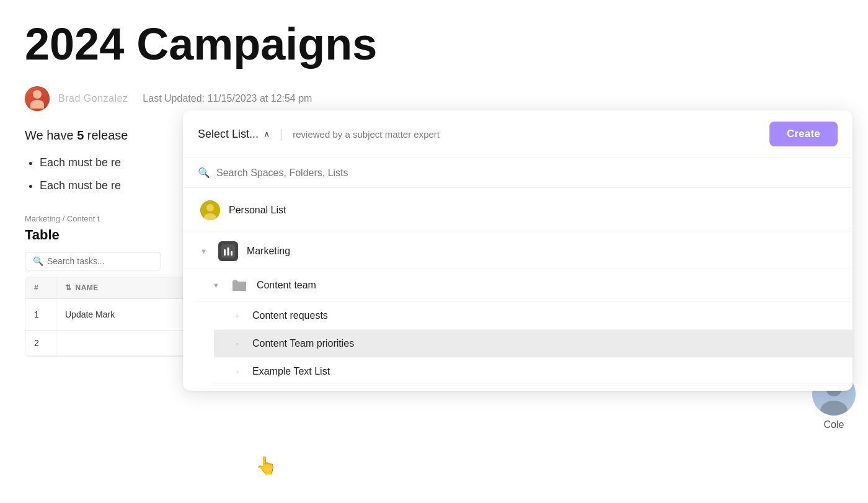 The width and height of the screenshot is (868, 503). What do you see at coordinates (518, 252) in the screenshot?
I see `list-item-marketing: ▼ Marketing` at bounding box center [518, 252].